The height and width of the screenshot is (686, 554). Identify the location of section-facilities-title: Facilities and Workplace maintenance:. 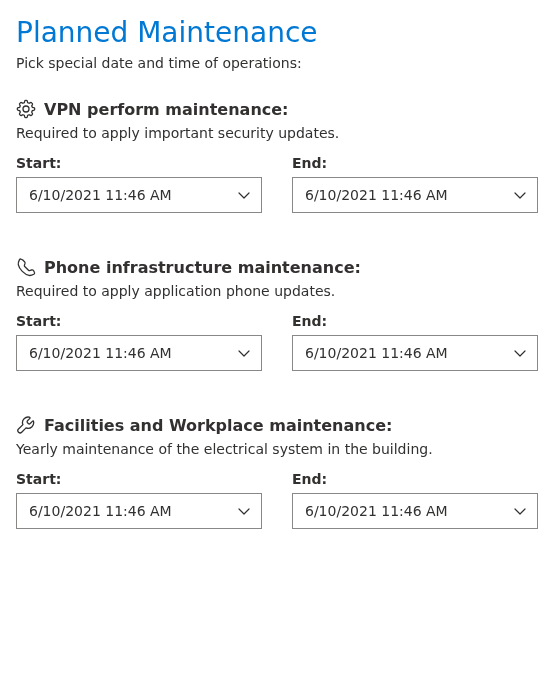
(218, 426).